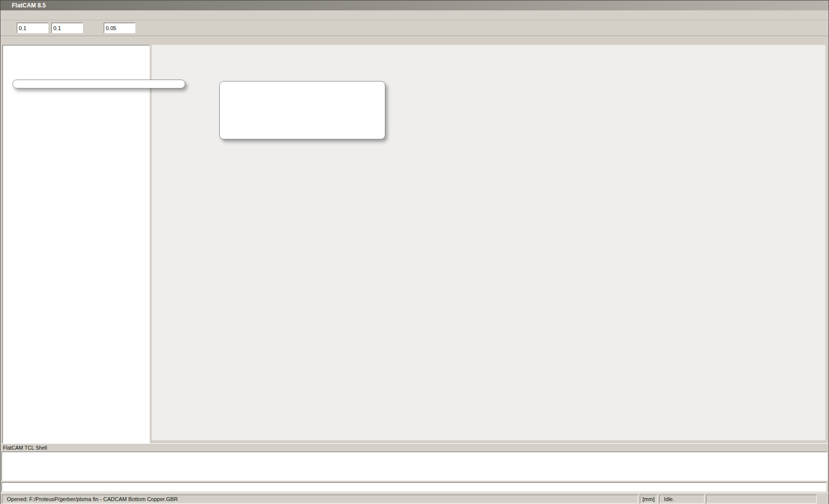 This screenshot has height=504, width=829. Describe the element at coordinates (92, 499) in the screenshot. I see `status-message: Opened: F:/ProteusP/gerber/plsma fin - C…` at that location.